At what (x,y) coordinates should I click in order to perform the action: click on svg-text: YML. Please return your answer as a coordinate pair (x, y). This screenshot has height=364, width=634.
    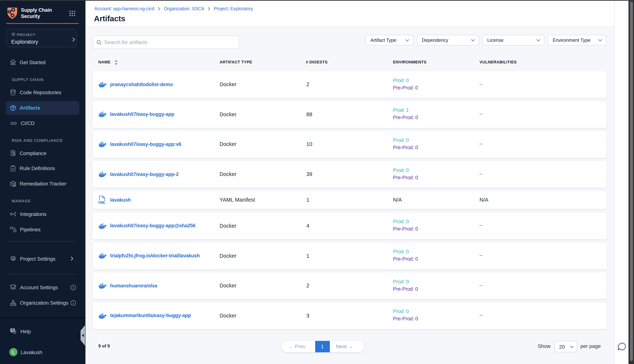
    Looking at the image, I should click on (102, 202).